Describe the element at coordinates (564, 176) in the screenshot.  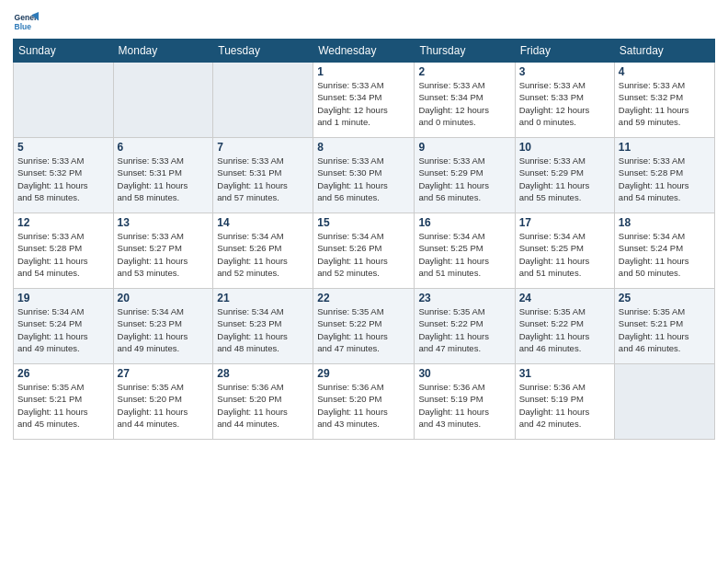
I see `day-cell-10: 10Sunrise: 5:33 AM Sunset: 5:29 PM Dayli…` at that location.